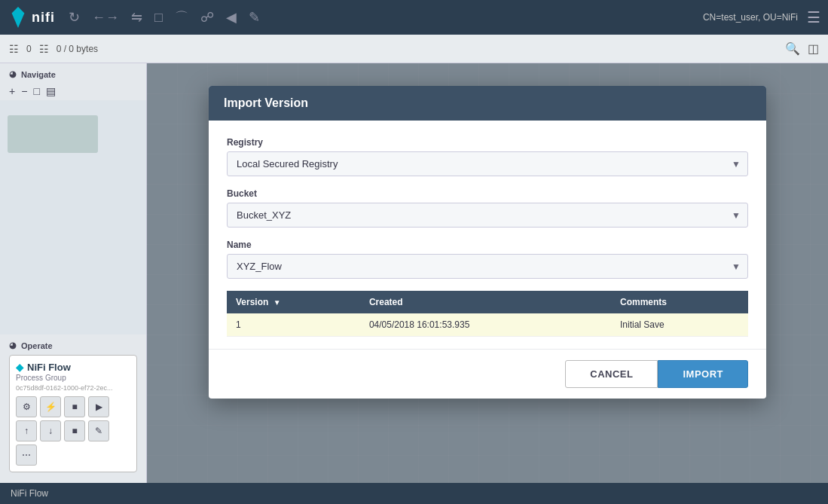 The image size is (828, 504). Describe the element at coordinates (793, 48) in the screenshot. I see `search-icon: 🔍` at that location.